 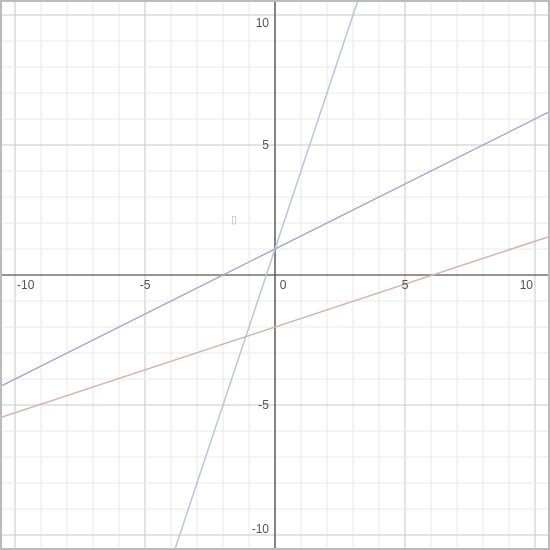 What do you see at coordinates (266, 145) in the screenshot?
I see `y-tick-5: 5` at bounding box center [266, 145].